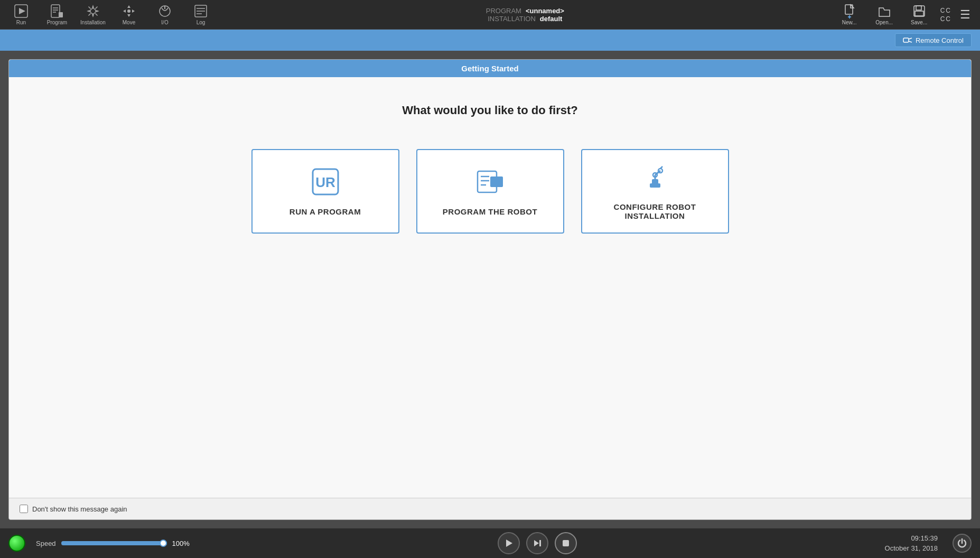  What do you see at coordinates (490, 15) in the screenshot?
I see `topbar: Run Program Installation` at bounding box center [490, 15].